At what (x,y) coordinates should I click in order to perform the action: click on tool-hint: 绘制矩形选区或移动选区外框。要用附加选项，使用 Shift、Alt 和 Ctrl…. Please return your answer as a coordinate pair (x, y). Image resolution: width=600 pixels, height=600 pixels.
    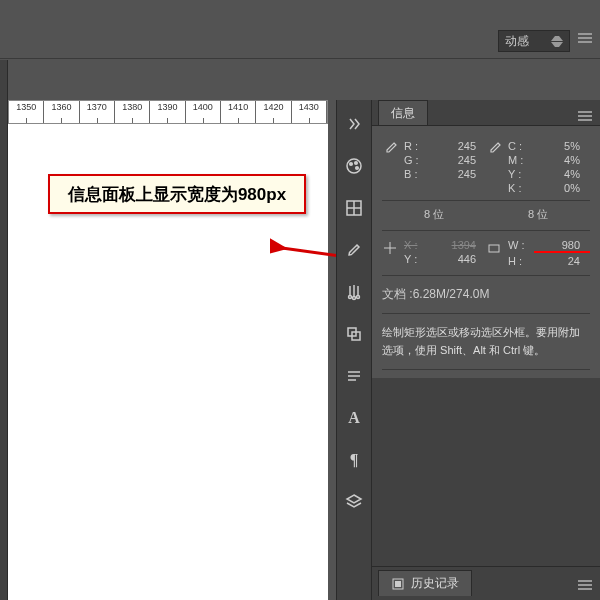
    Looking at the image, I should click on (486, 342).